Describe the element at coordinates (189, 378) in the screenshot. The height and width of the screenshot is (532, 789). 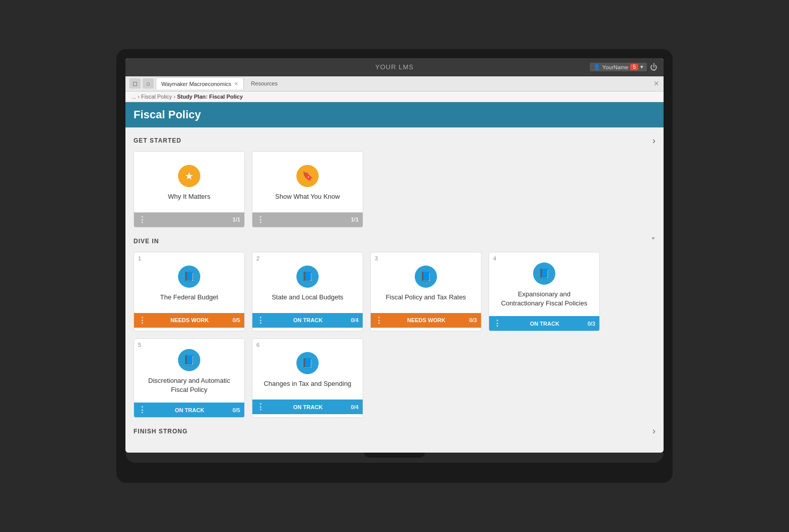
I see `card-discretionary-automatic: 5 📘 Discretionary and Automatic Fiscal P…` at that location.